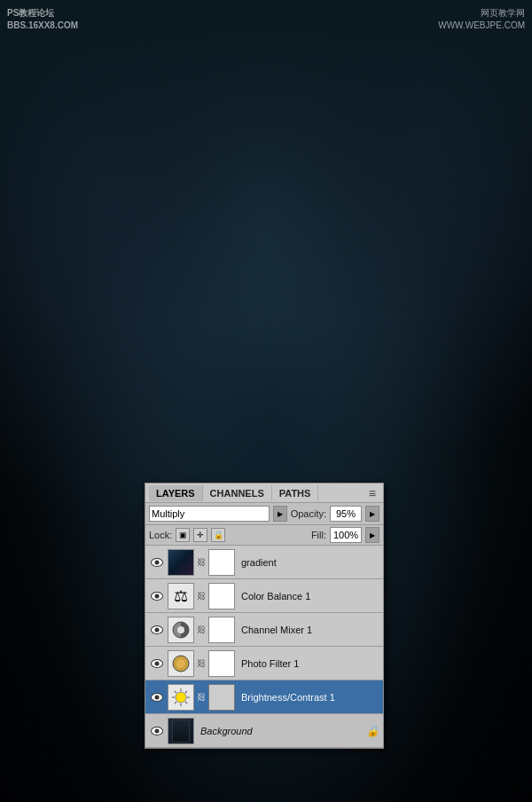  Describe the element at coordinates (176, 493) in the screenshot. I see `tab-layers: LAYERS` at that location.